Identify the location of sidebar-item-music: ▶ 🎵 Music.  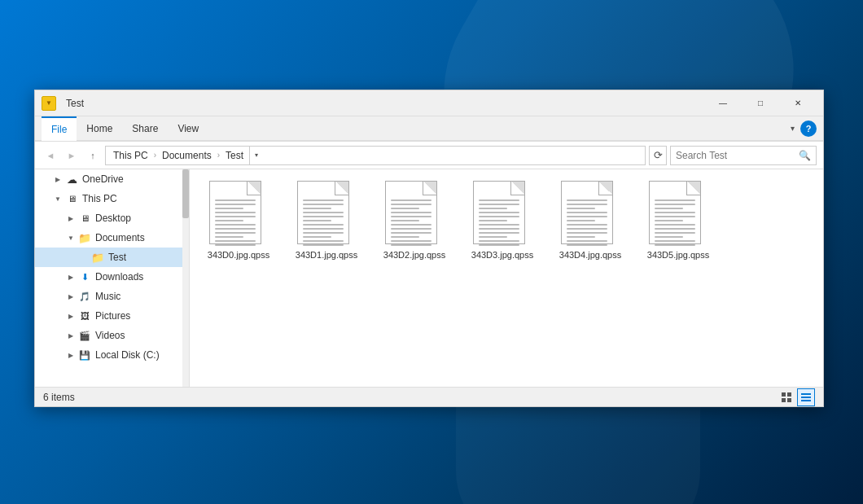
(112, 296).